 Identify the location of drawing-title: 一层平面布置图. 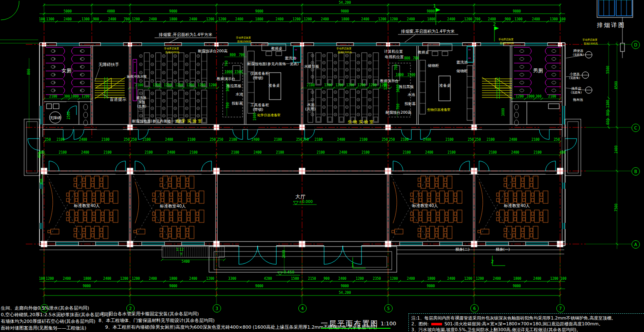
(350, 324).